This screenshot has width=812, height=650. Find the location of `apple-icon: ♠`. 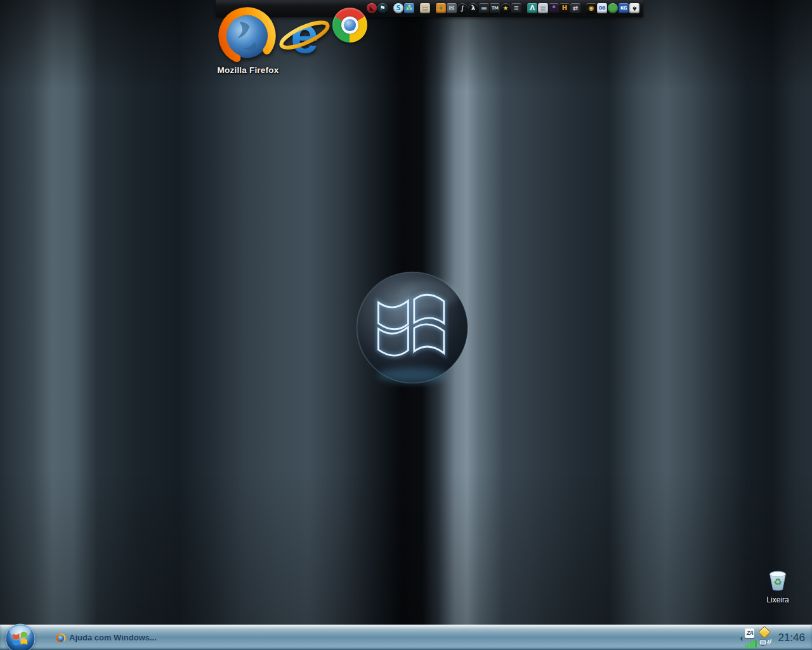

apple-icon: ♠ is located at coordinates (634, 8).